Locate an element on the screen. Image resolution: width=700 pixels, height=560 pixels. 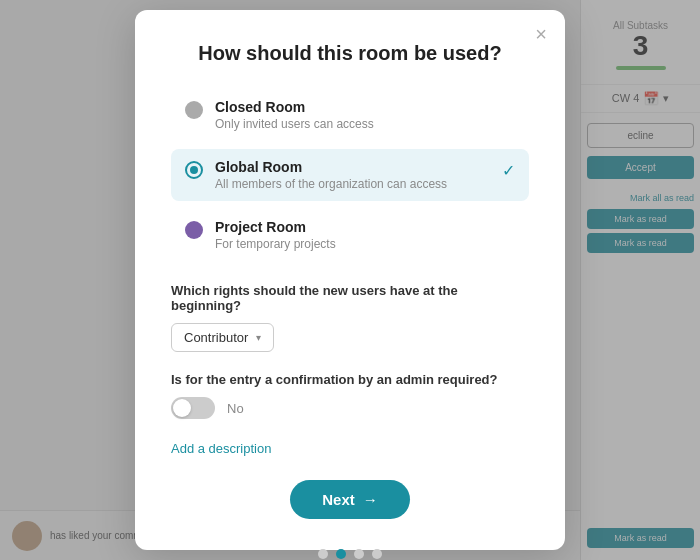
project-room-desc: For temporary projects is located at coordinates (365, 244).